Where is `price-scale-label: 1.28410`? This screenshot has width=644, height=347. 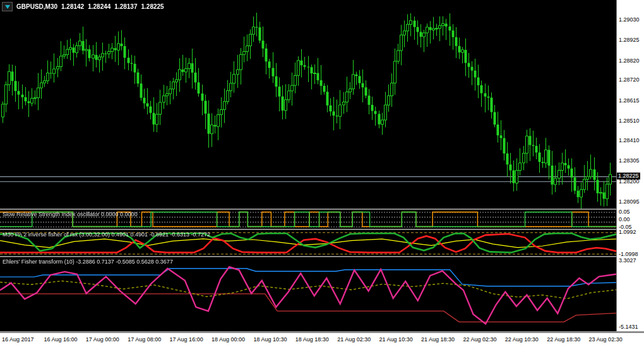 price-scale-label: 1.28410 is located at coordinates (629, 140).